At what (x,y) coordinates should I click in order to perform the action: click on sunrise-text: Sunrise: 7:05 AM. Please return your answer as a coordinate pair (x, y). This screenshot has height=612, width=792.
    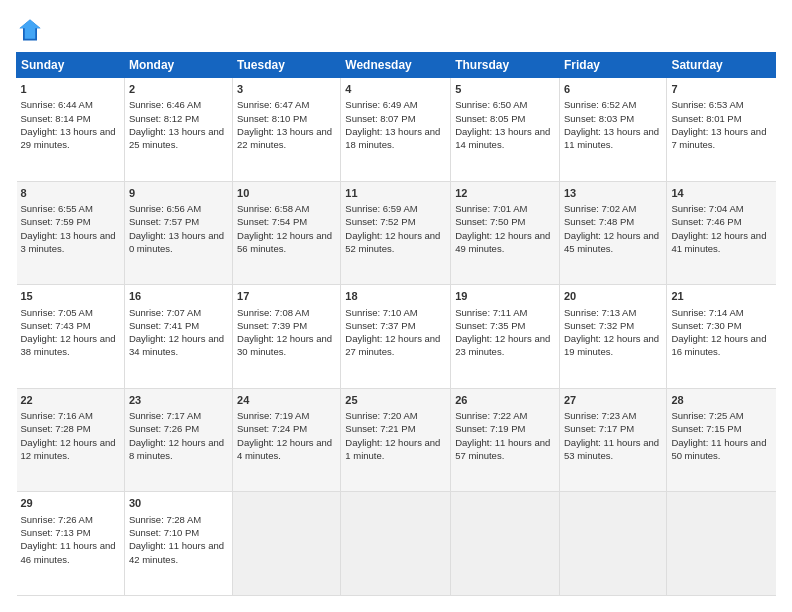
    Looking at the image, I should click on (70, 312).